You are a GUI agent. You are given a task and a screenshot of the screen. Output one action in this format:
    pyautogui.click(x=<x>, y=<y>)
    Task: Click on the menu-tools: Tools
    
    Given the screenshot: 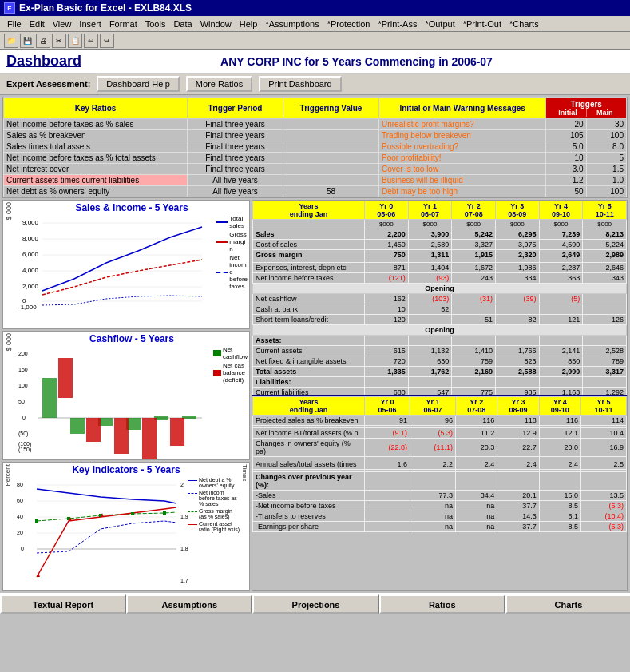 What is the action you would take?
    pyautogui.click(x=156, y=24)
    